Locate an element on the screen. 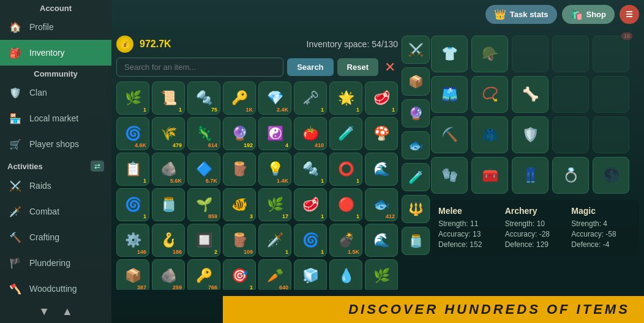 The width and height of the screenshot is (644, 323). sidebar-item-clan: 🛡️ Clan is located at coordinates (56, 93).